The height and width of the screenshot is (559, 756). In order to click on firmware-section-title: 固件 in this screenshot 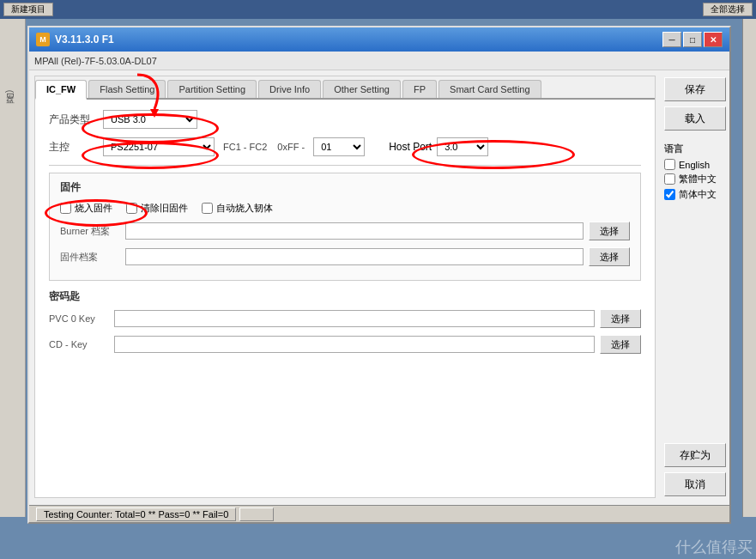, I will do `click(345, 187)`.